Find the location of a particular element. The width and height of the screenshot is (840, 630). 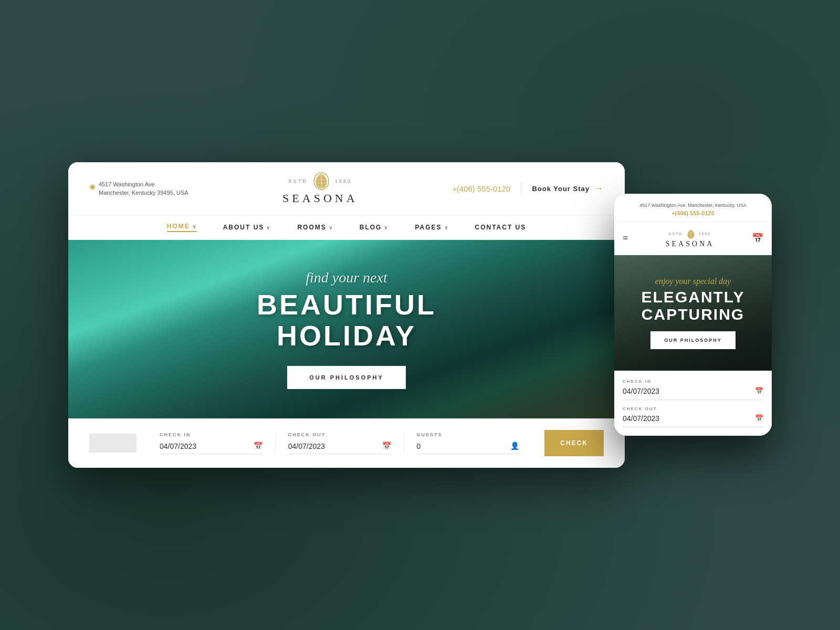

check-out-value-row: 04/07/2023 📅 is located at coordinates (340, 448).